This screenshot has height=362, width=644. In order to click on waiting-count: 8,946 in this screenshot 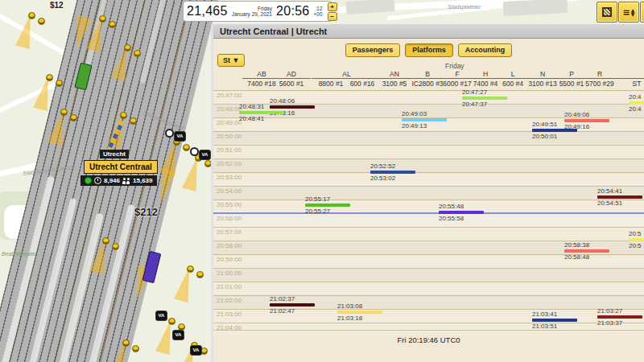, I will do `click(112, 180)`.